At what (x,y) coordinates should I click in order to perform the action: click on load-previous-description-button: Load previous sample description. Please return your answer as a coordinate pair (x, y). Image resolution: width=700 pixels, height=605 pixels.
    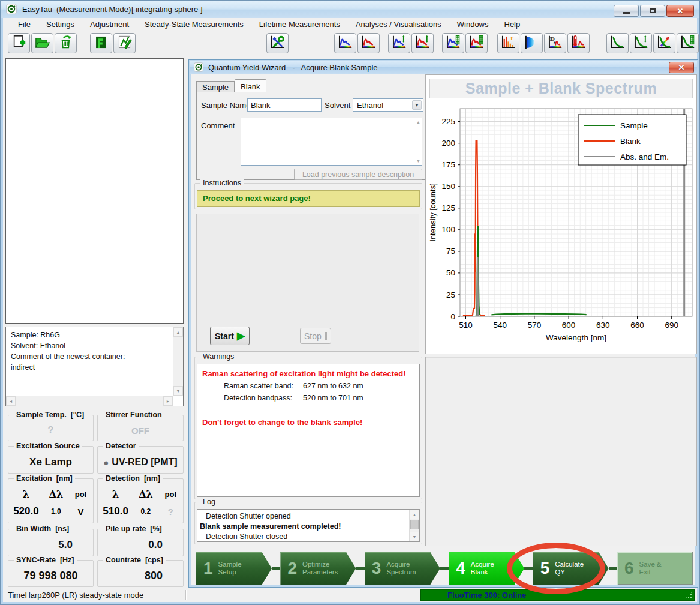
    Looking at the image, I should click on (358, 174).